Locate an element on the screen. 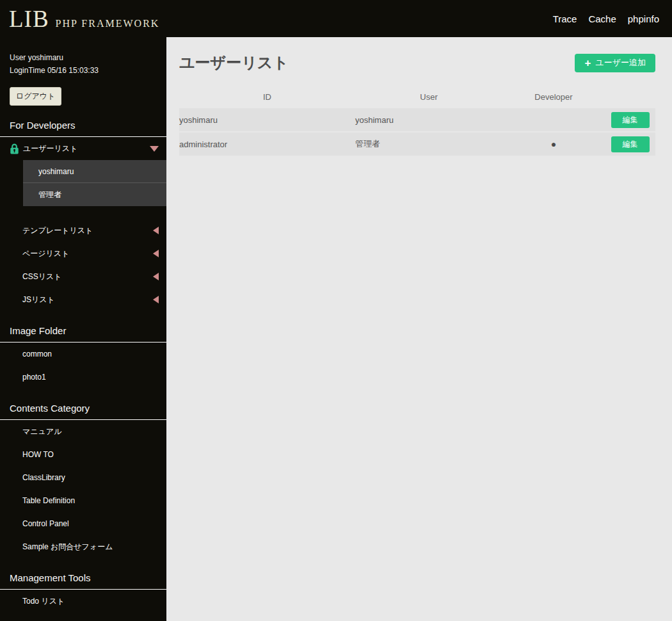 The width and height of the screenshot is (672, 621). sidebar-item-css-list: CSSリスト is located at coordinates (83, 277).